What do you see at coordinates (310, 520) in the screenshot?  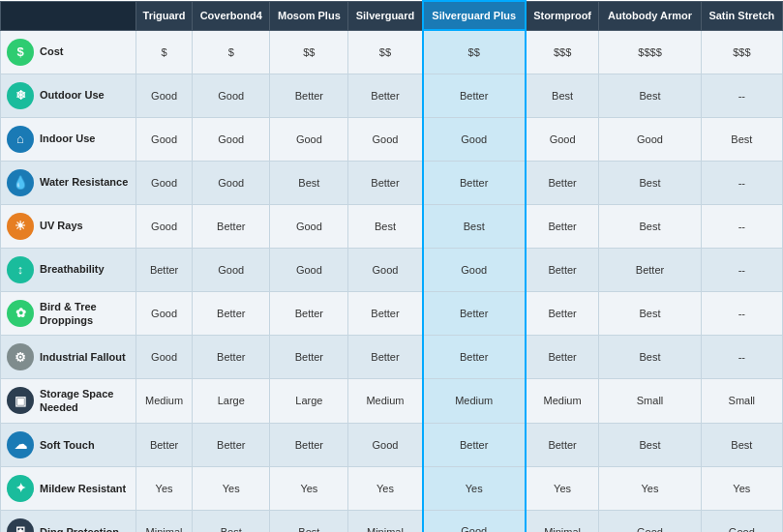 I see `cell-r11-c2: Best` at bounding box center [310, 520].